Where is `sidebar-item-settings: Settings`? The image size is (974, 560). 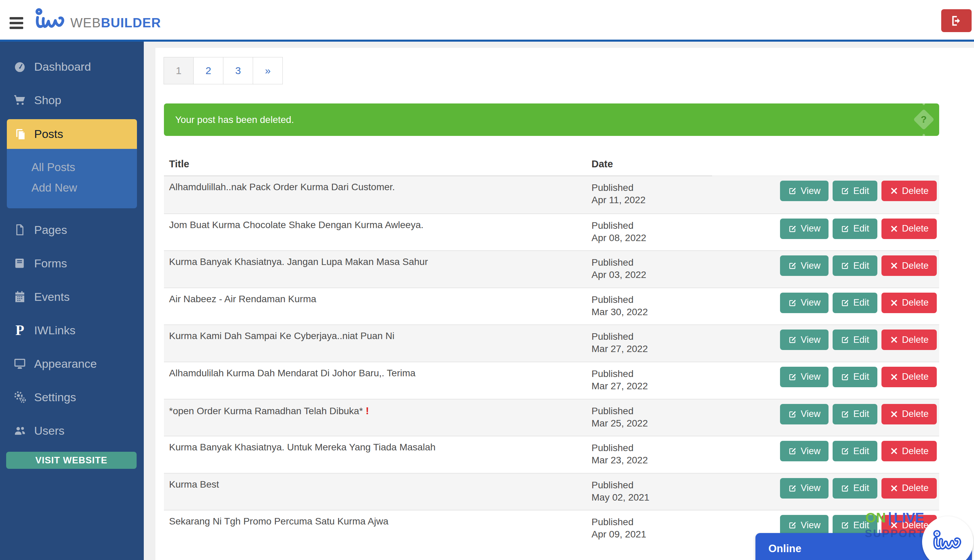 sidebar-item-settings: Settings is located at coordinates (72, 397).